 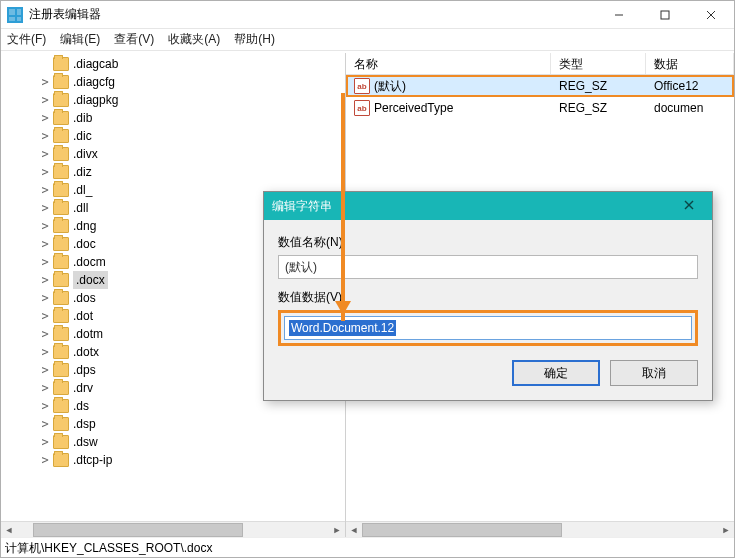 What do you see at coordinates (182, 118) in the screenshot?
I see `tree-item: >.dib` at bounding box center [182, 118].